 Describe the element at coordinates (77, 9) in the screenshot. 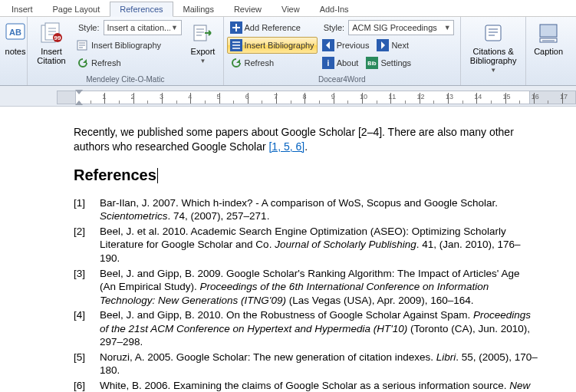

I see `tab-page-layout: Page Layout` at that location.